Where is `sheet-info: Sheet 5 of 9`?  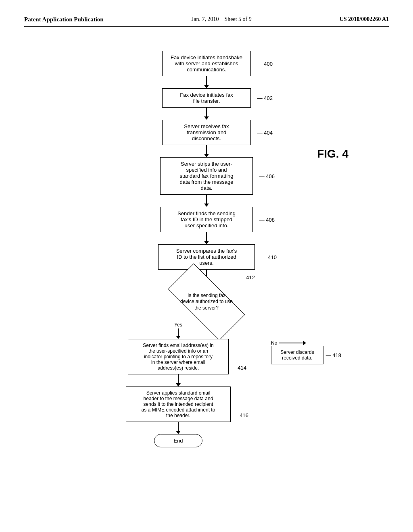
sheet-info: Sheet 5 of 9 is located at coordinates (238, 19).